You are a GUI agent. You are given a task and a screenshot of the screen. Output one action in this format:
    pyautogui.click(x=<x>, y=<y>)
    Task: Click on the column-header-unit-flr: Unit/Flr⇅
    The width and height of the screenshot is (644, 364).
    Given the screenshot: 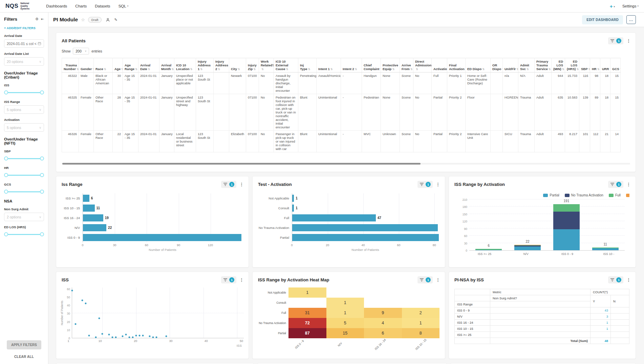 What is the action you would take?
    pyautogui.click(x=511, y=65)
    